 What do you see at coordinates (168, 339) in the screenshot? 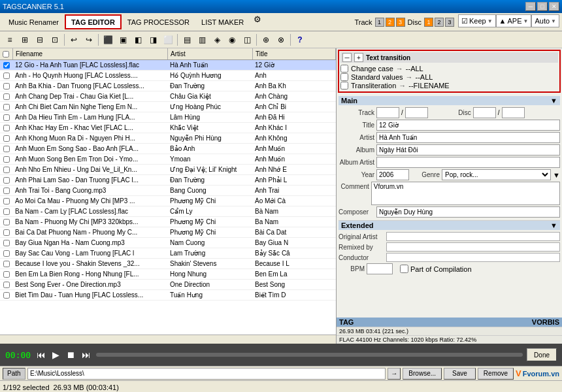
I see `horizontal-scrollbar` at bounding box center [168, 339].